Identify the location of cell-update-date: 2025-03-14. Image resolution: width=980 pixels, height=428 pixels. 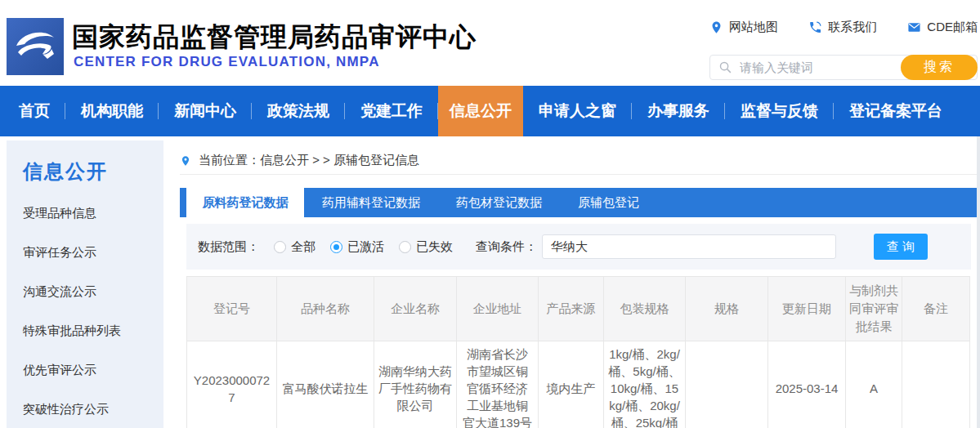
(808, 385).